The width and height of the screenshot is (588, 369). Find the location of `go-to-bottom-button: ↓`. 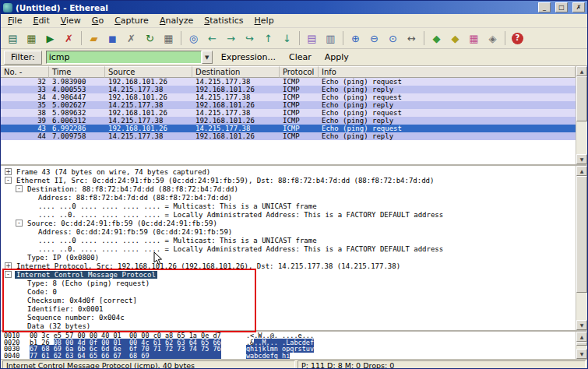

go-to-bottom-button: ↓ is located at coordinates (287, 39).